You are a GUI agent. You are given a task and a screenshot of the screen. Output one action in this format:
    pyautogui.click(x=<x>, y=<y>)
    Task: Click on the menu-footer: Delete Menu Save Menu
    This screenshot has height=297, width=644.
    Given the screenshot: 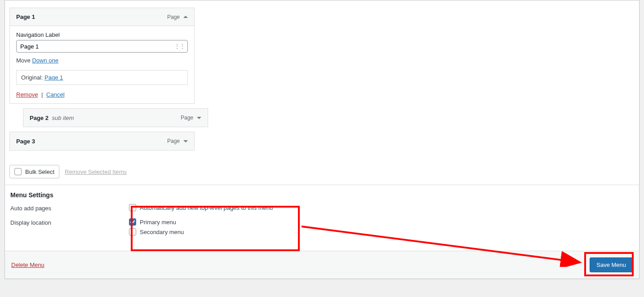 What is the action you would take?
    pyautogui.click(x=322, y=265)
    